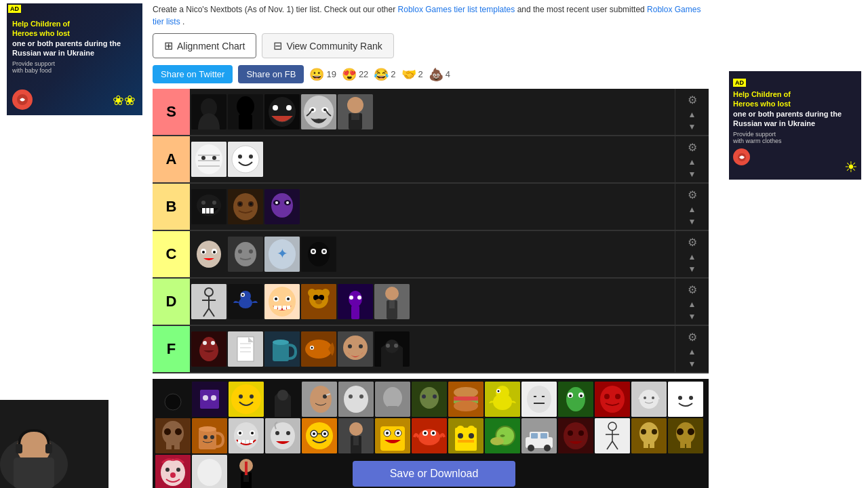  Describe the element at coordinates (434, 474) in the screenshot. I see `save-download-button: Save or Download` at that location.